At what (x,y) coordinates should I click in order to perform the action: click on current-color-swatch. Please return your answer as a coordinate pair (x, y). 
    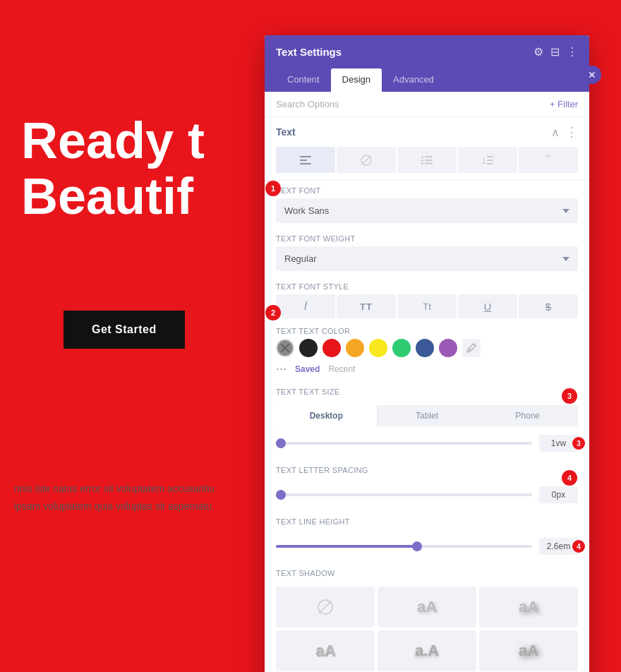
    Looking at the image, I should click on (285, 348).